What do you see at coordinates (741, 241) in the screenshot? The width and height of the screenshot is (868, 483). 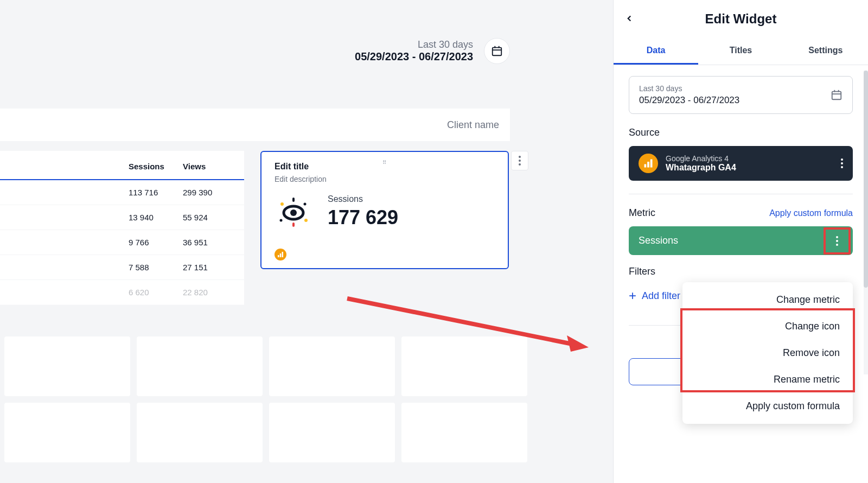 I see `metric-row: Sessions` at bounding box center [741, 241].